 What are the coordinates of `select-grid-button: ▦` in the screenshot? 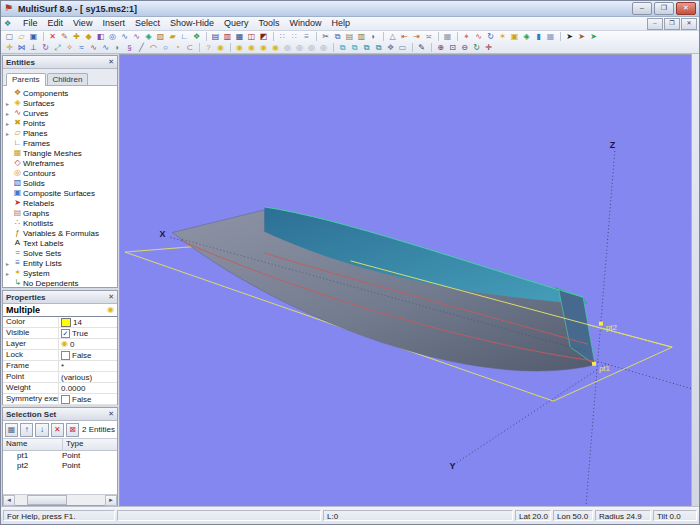 It's located at (550, 37).